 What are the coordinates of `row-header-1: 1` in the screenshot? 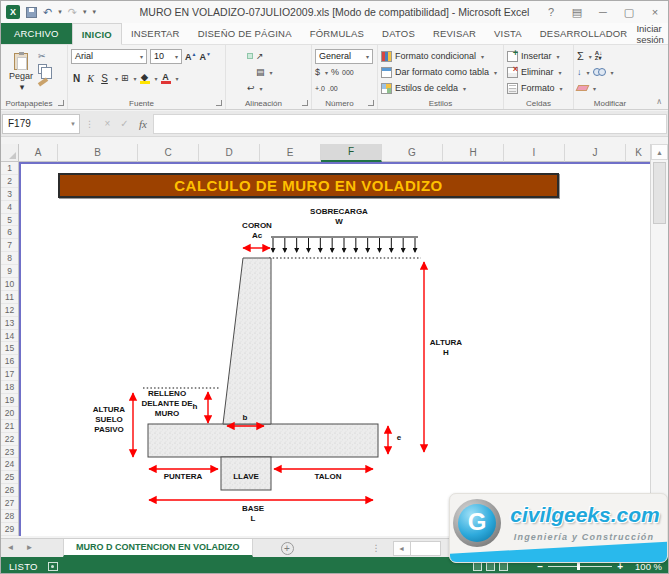 It's located at (10, 168).